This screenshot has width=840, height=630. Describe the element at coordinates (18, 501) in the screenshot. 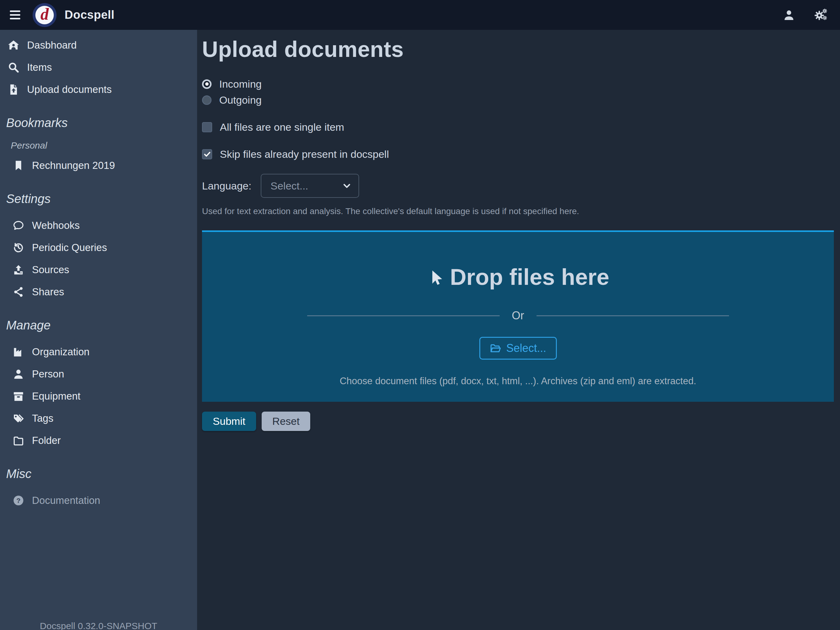

I see `question-circle-icon` at that location.